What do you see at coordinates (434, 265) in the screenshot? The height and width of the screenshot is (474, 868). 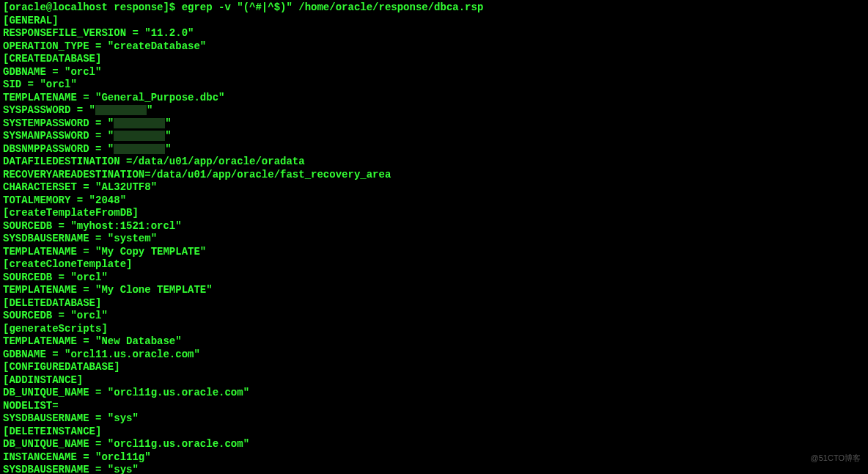 I see `output-line: [createCloneTemplate]` at bounding box center [434, 265].